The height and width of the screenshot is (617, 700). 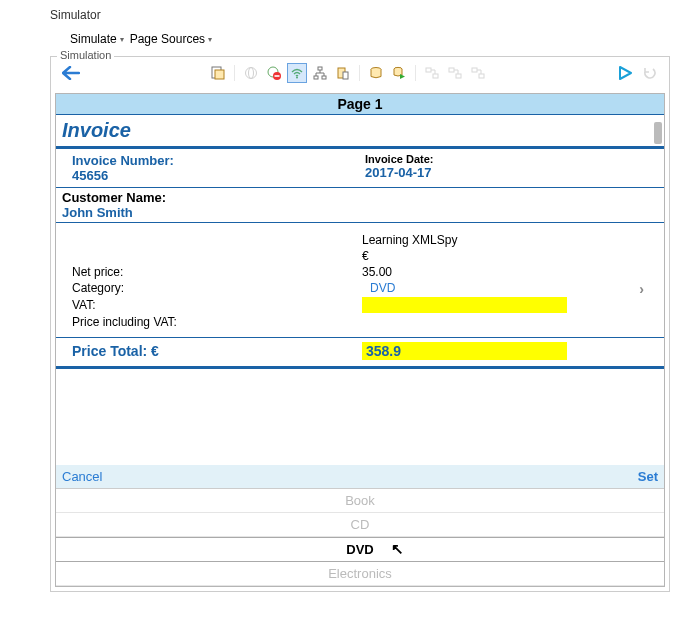 What do you see at coordinates (217, 288) in the screenshot?
I see `category-label: Category:` at bounding box center [217, 288].